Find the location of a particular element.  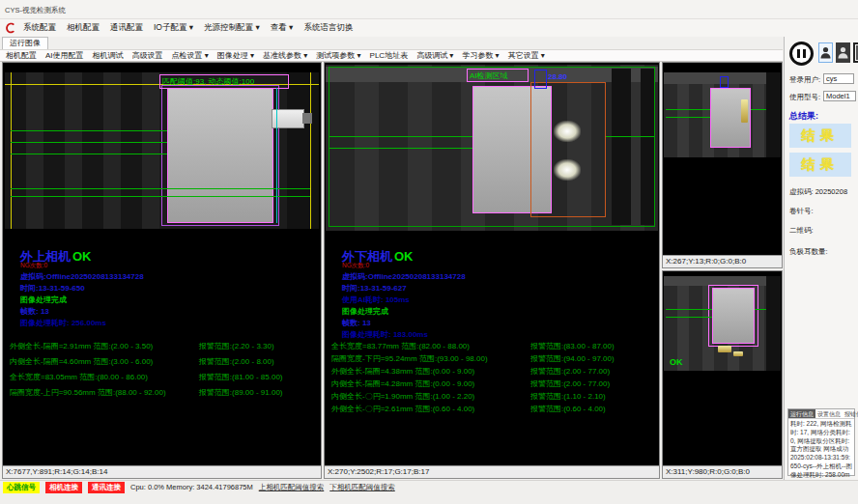

status-bar: 心跳信号 相机连接 通讯连接 Cpu: 0.0% Memory: 3424.41… is located at coordinates (429, 487).